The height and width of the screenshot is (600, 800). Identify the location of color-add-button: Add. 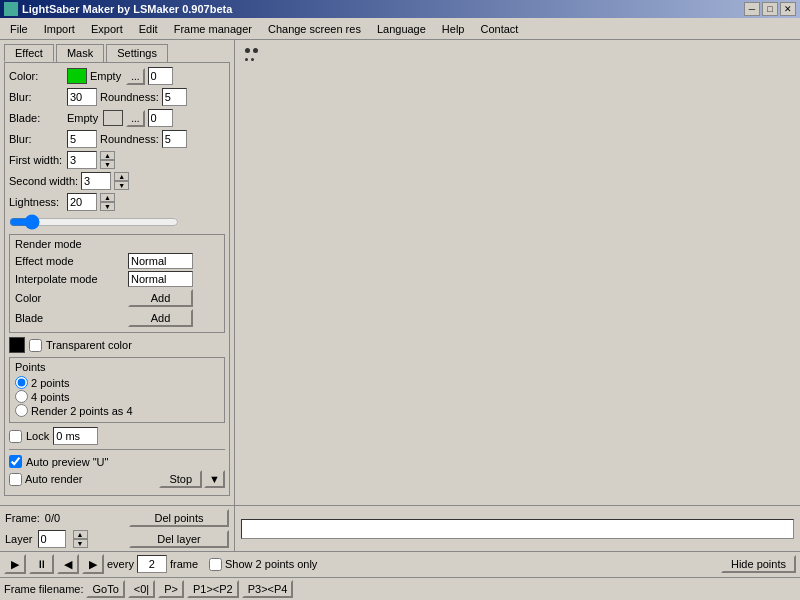
(160, 298).